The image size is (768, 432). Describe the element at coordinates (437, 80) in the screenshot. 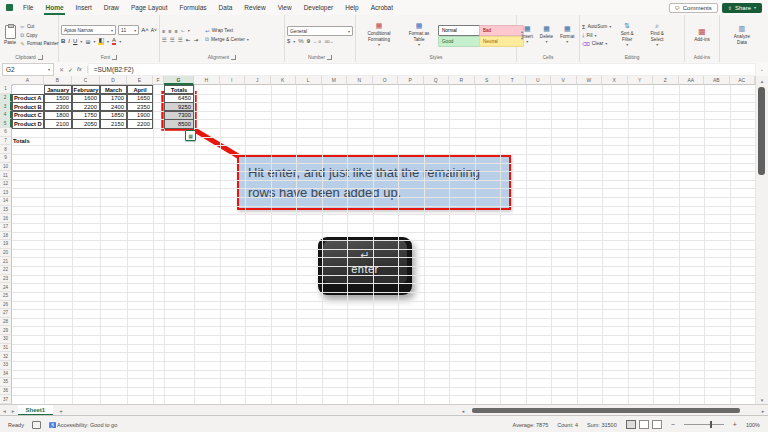

I see `column-header-Q: Q` at that location.